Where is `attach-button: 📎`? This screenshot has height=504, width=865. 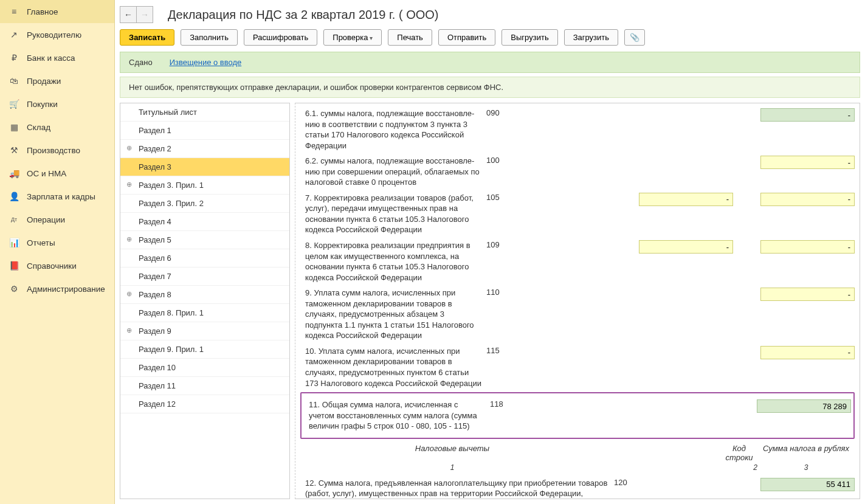
attach-button: 📎 is located at coordinates (635, 38).